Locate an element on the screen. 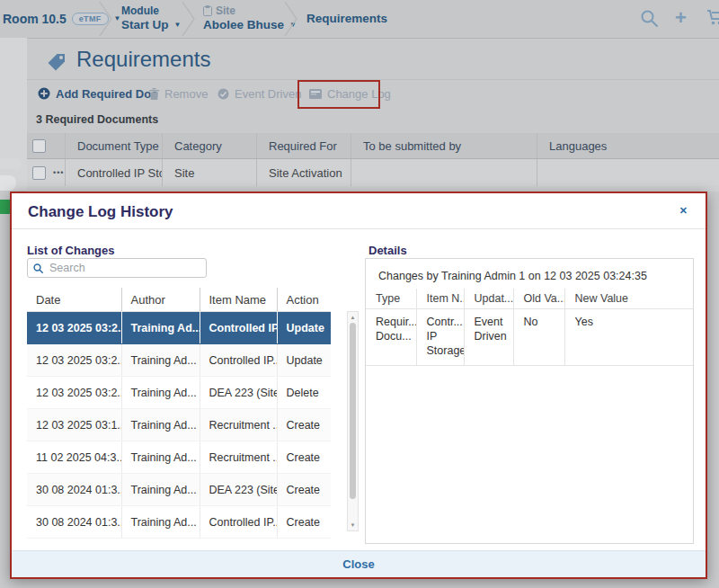 The height and width of the screenshot is (588, 719). column-header-new-value: New Value is located at coordinates (629, 298).